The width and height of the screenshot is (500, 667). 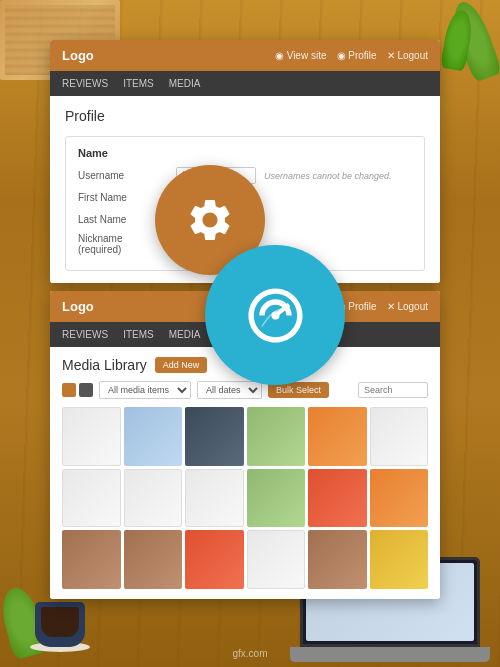 I want to click on media-search-input, so click(x=393, y=390).